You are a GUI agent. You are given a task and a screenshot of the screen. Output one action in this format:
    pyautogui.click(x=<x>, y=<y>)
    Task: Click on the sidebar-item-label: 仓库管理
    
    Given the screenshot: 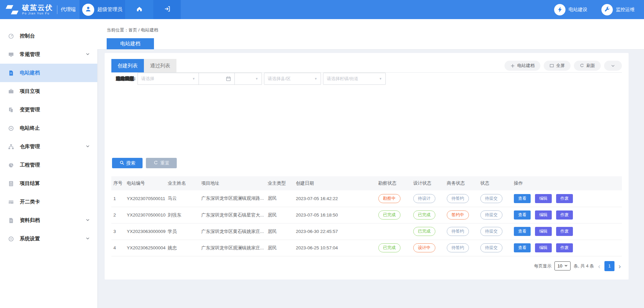 What is the action you would take?
    pyautogui.click(x=53, y=147)
    